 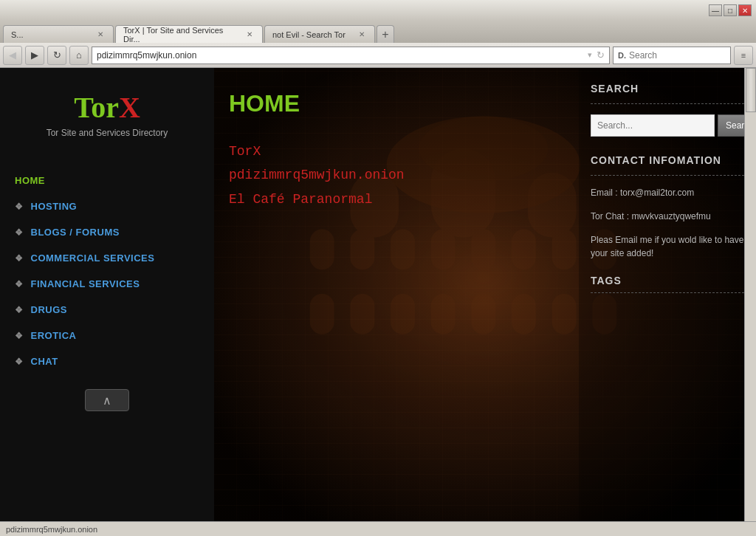 What do you see at coordinates (396, 175) in the screenshot?
I see `site-url: pdizimmrq5mwjkun.onion` at bounding box center [396, 175].